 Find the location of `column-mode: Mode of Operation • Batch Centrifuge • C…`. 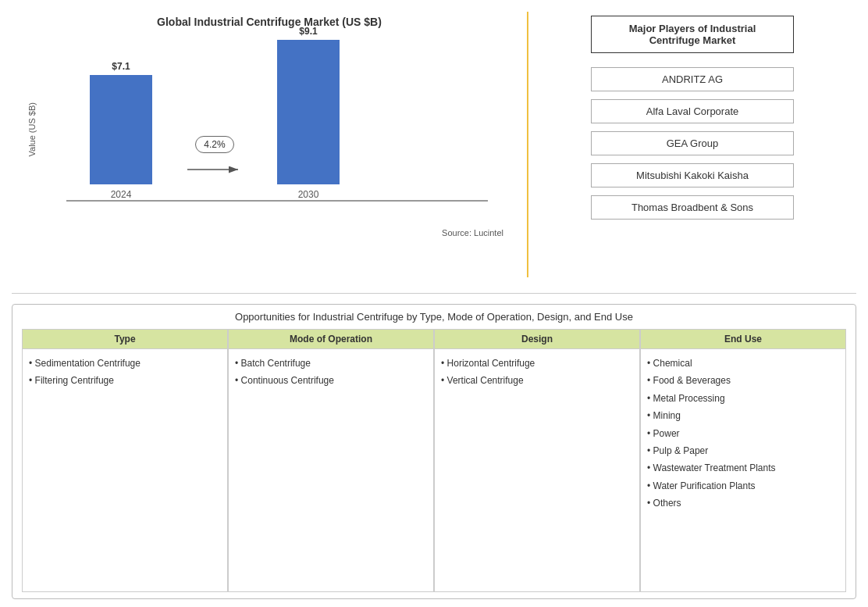

column-mode: Mode of Operation • Batch Centrifuge • C… is located at coordinates (331, 461).